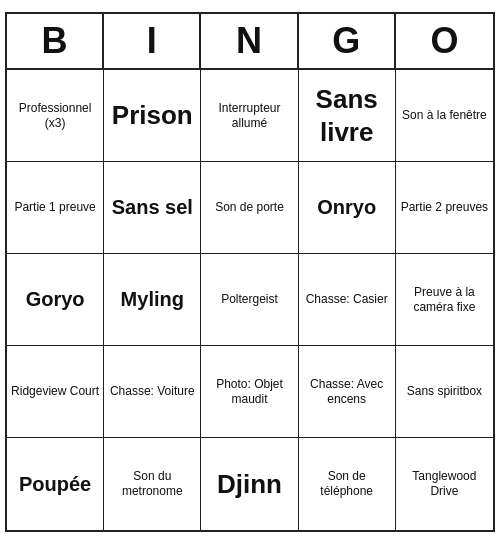 The height and width of the screenshot is (544, 500). Describe the element at coordinates (444, 116) in the screenshot. I see `grid-cell-4: Son à la fenêtre` at that location.